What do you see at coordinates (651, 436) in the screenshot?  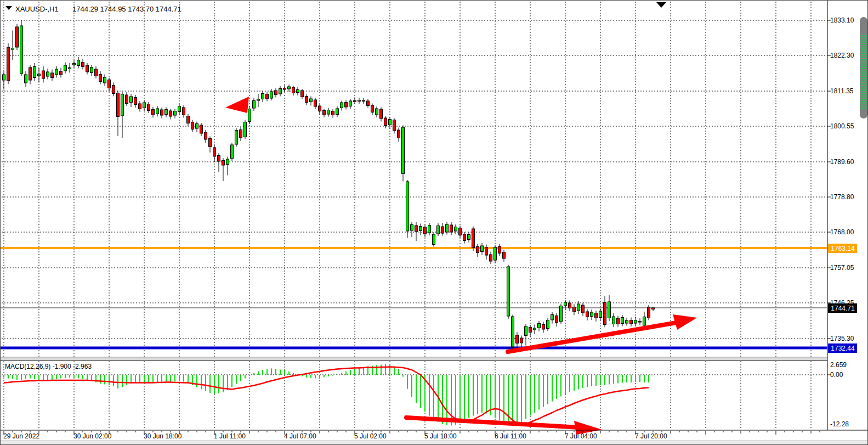 I see `time-axis-label: 7 Jul 20:00` at bounding box center [651, 436].